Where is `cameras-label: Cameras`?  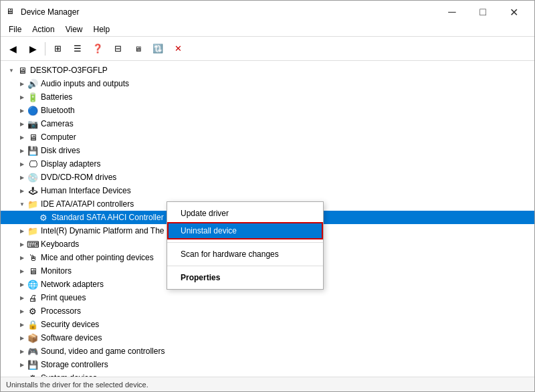 cameras-label: Cameras is located at coordinates (58, 124).